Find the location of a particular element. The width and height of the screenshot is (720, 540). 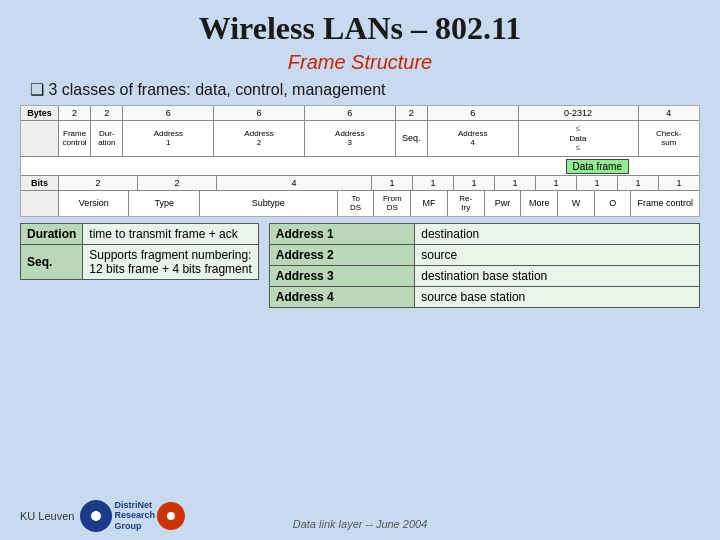

seq-label: Seq. is located at coordinates (52, 262).